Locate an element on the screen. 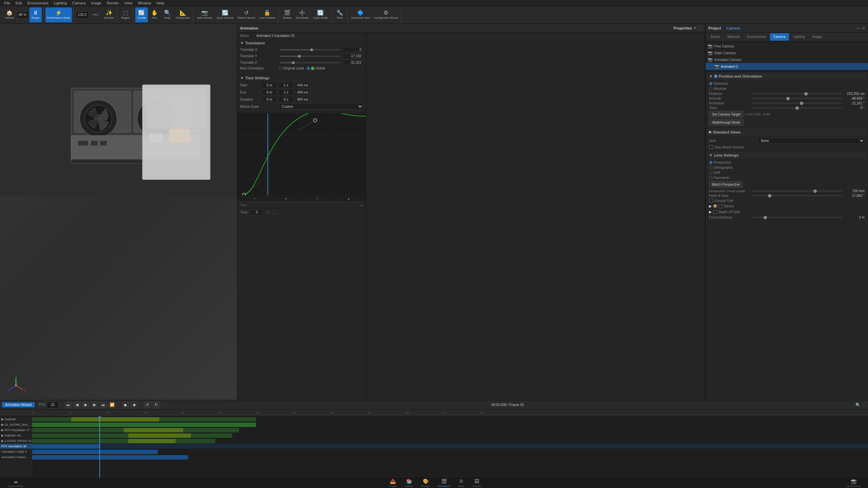  azimuth-slider is located at coordinates (797, 98).